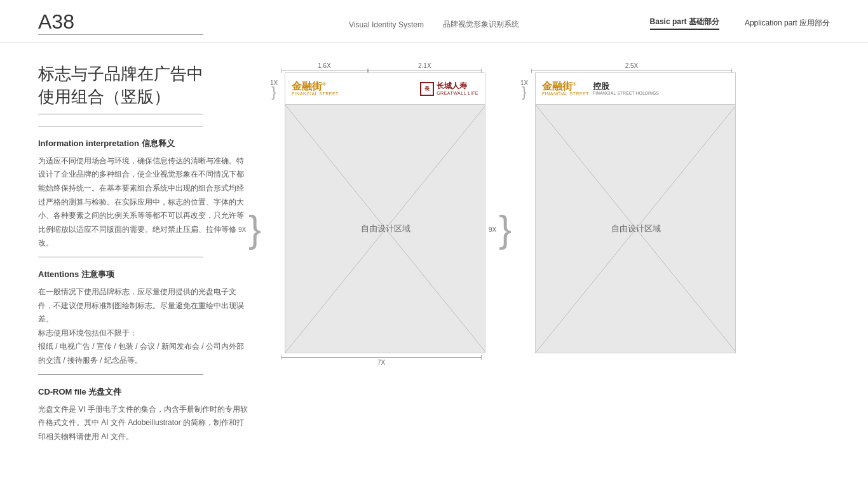  I want to click on diagram1-wrapper: 1X } 金融街® FINANCIAL STR, so click(376, 213).